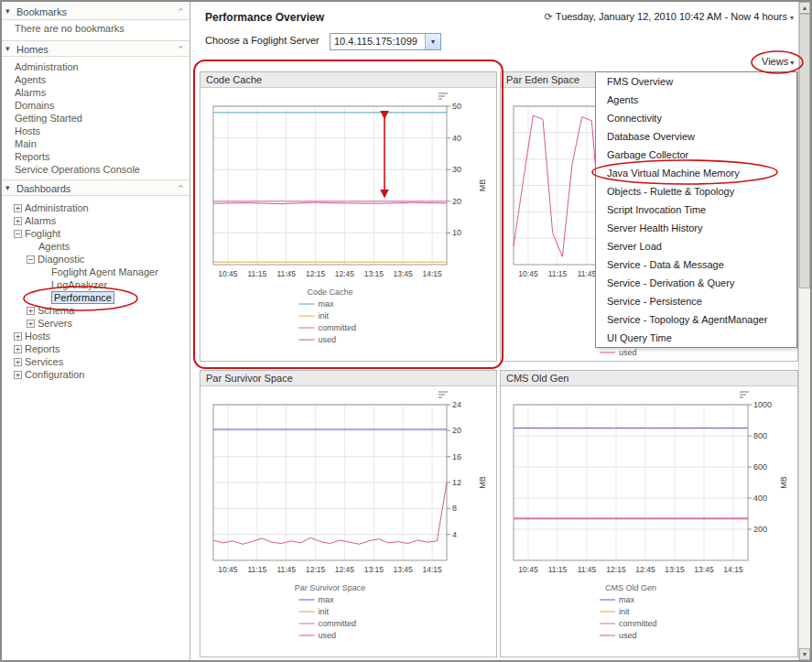 This screenshot has width=812, height=662. What do you see at coordinates (457, 233) in the screenshot?
I see `svg-text: 10` at bounding box center [457, 233].